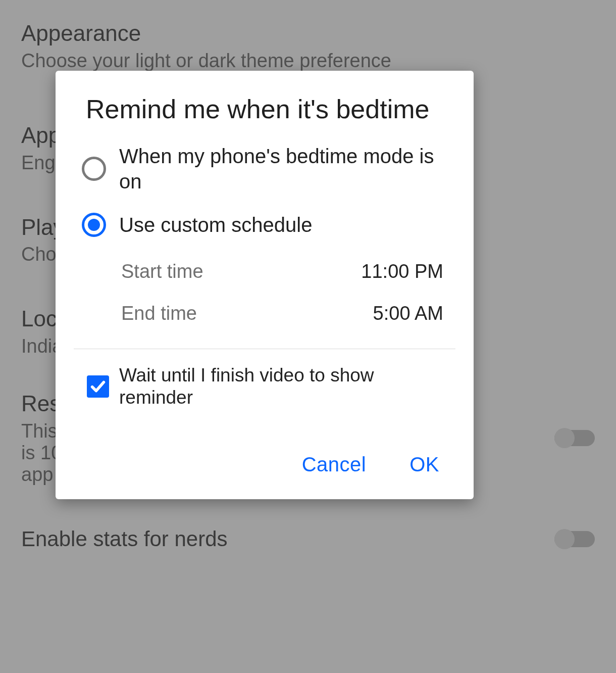  Describe the element at coordinates (163, 272) in the screenshot. I see `start-time-label: Start time` at that location.